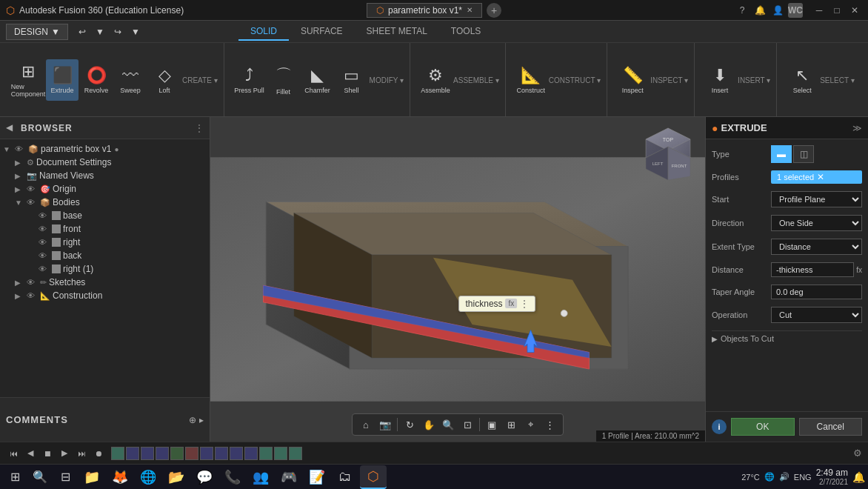 Image resolution: width=868 pixels, height=489 pixels. Describe the element at coordinates (470, 10) in the screenshot. I see `close-tab-button: ✕` at that location.